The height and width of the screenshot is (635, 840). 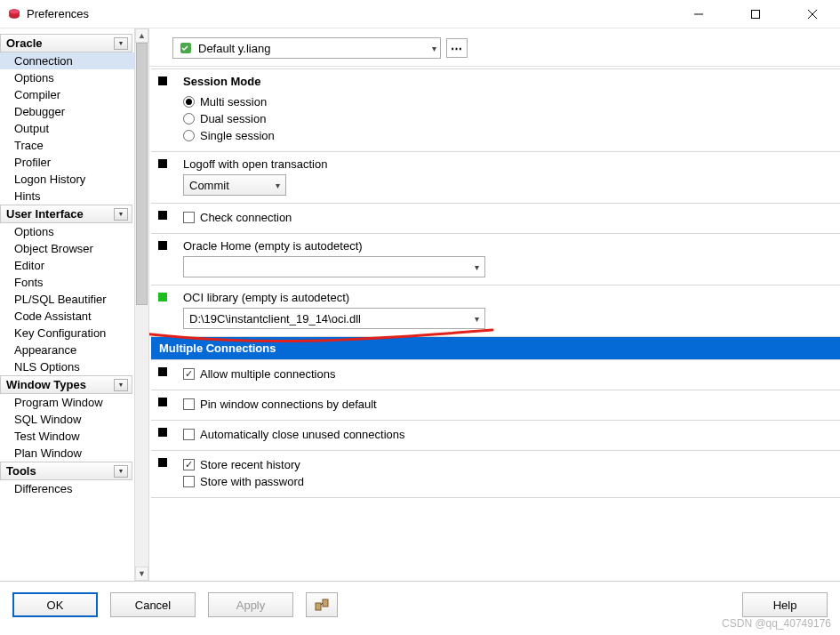 I want to click on tree-item-label: Output, so click(x=32, y=128).